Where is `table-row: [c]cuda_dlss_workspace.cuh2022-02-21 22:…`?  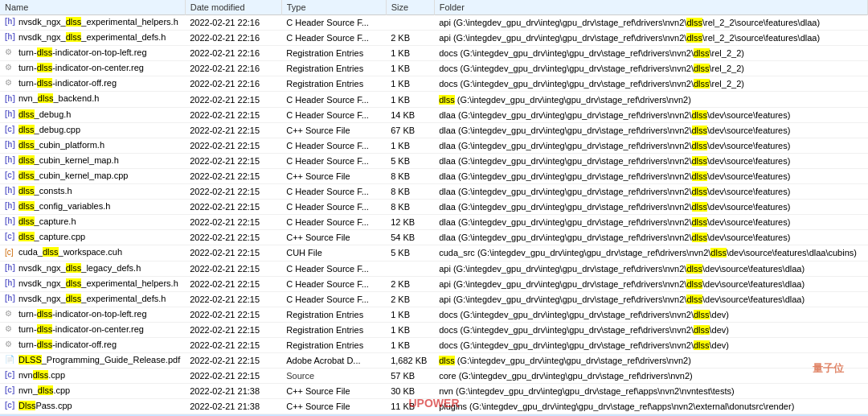 table-row: [c]cuda_dlss_workspace.cuh2022-02-21 22:… is located at coordinates (434, 253).